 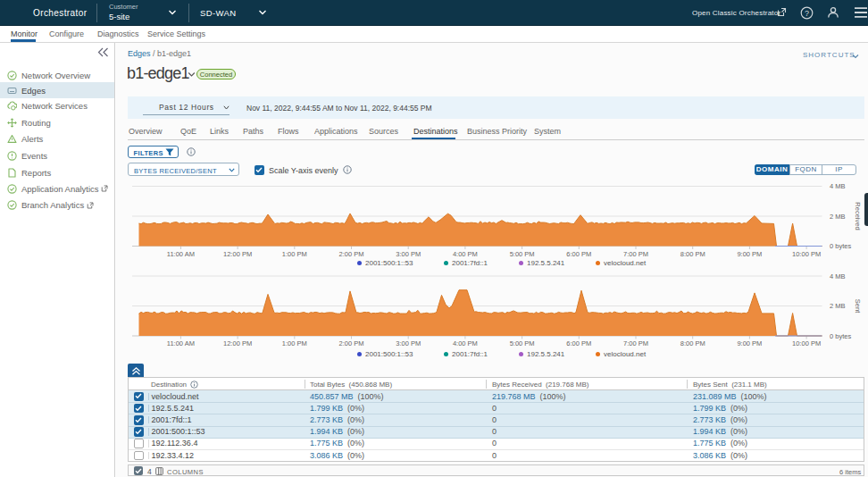 I want to click on svg-text: Received, so click(x=857, y=216).